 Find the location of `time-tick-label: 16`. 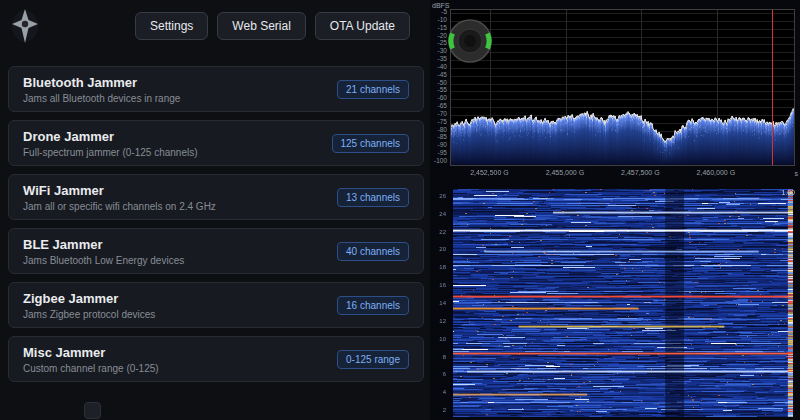

time-tick-label: 16 is located at coordinates (442, 285).